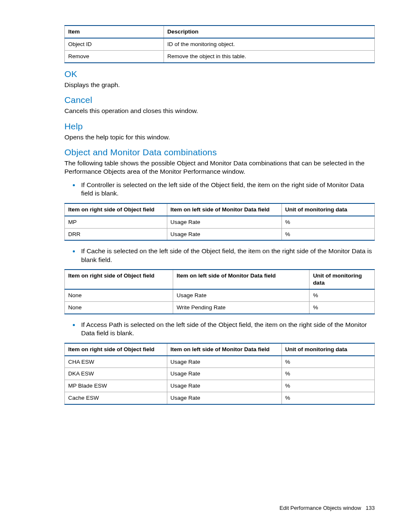 This screenshot has height=532, width=399. I want to click on table-cell: DRR, so click(116, 234).